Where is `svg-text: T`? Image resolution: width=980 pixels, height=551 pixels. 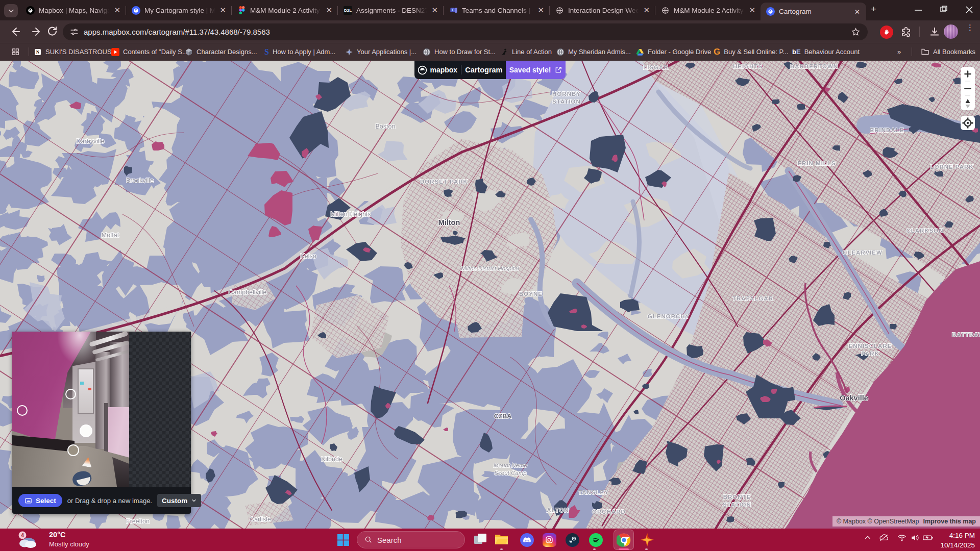 svg-text: T is located at coordinates (452, 10).